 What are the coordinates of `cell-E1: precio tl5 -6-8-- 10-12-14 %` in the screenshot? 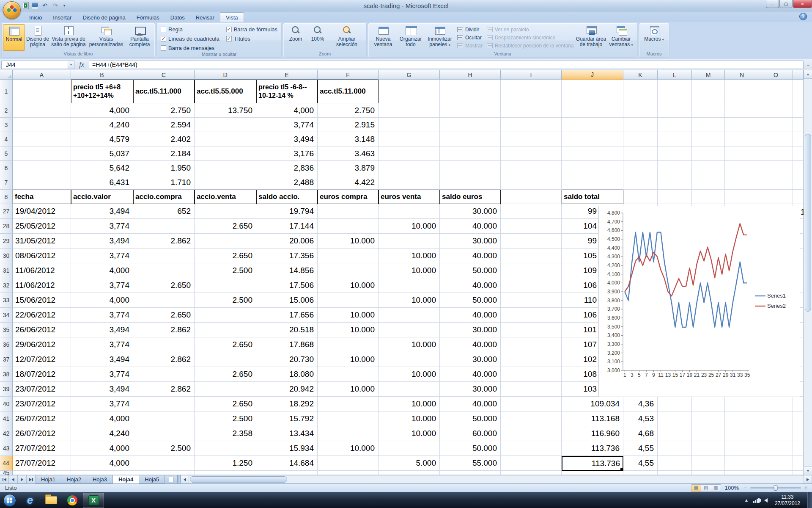 It's located at (287, 91).